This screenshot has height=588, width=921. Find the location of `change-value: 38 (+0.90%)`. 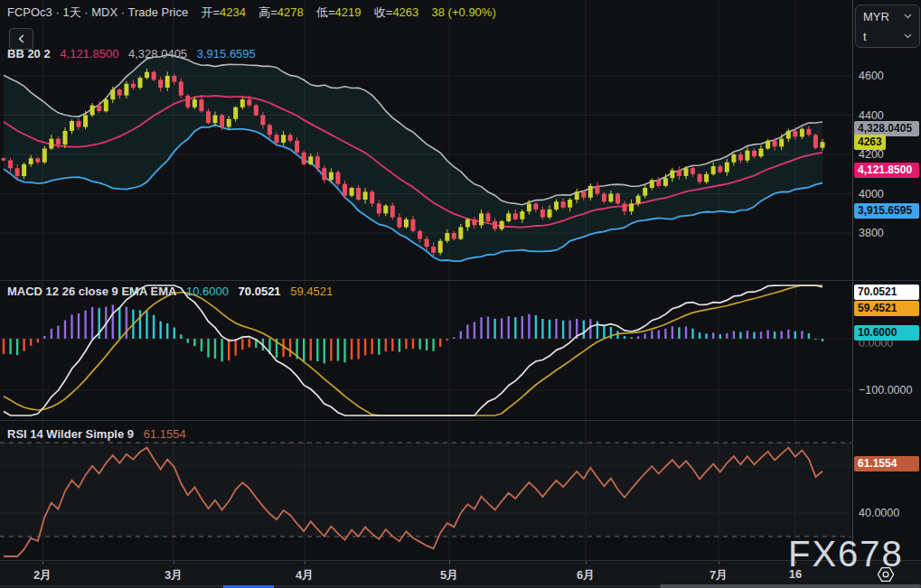

change-value: 38 (+0.90%) is located at coordinates (465, 13).